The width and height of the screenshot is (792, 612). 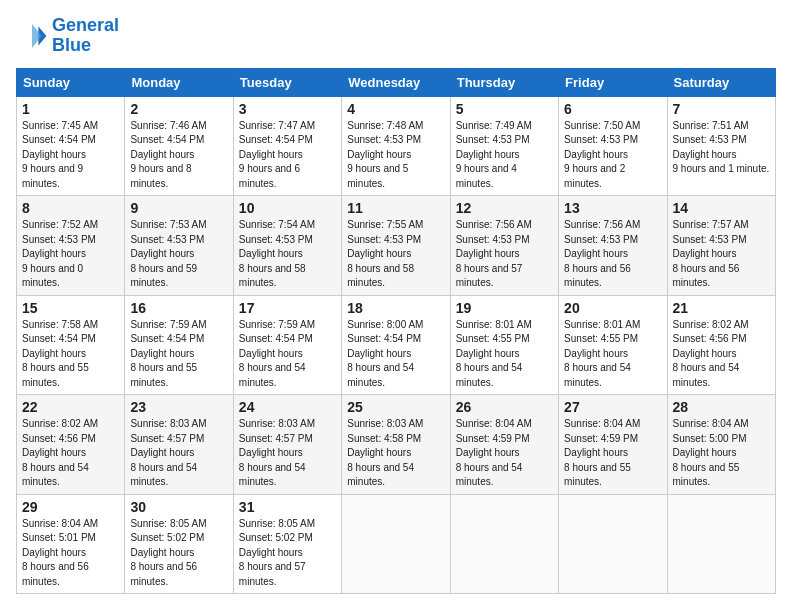 What do you see at coordinates (287, 82) in the screenshot?
I see `col-header-tuesday: Tuesday` at bounding box center [287, 82].